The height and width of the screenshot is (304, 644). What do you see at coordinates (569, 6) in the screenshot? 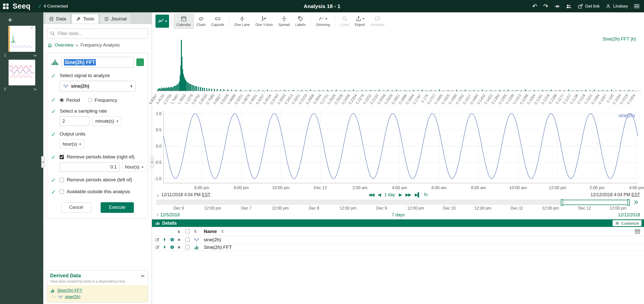
I see `users-icon` at bounding box center [569, 6].